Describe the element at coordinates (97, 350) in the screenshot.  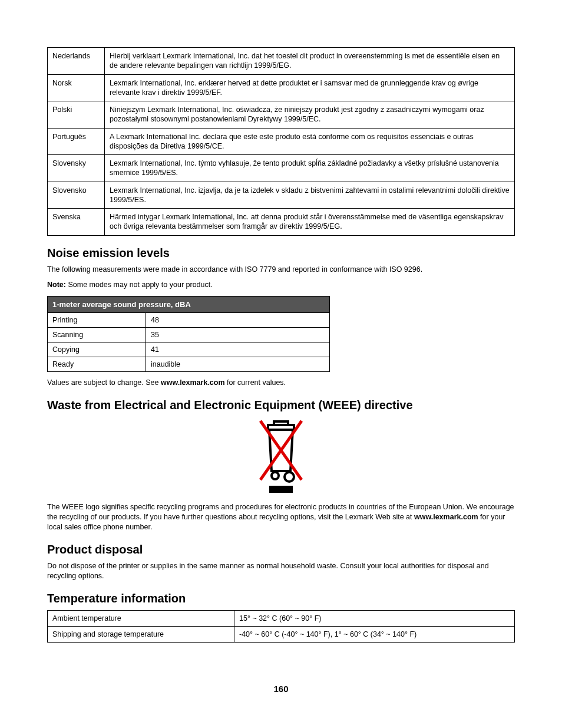
I see `noise-mode: Copying` at that location.